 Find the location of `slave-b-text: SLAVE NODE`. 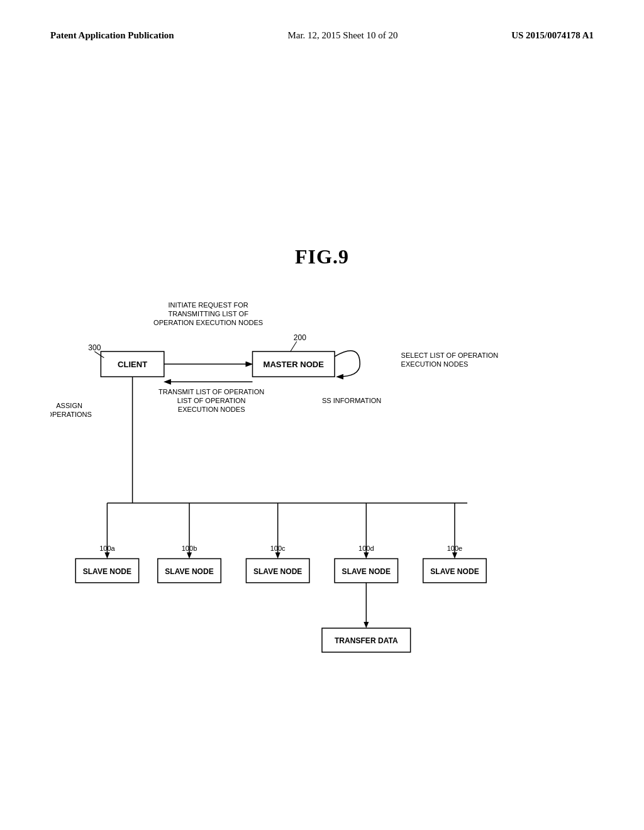

slave-b-text: SLAVE NODE is located at coordinates (189, 572).